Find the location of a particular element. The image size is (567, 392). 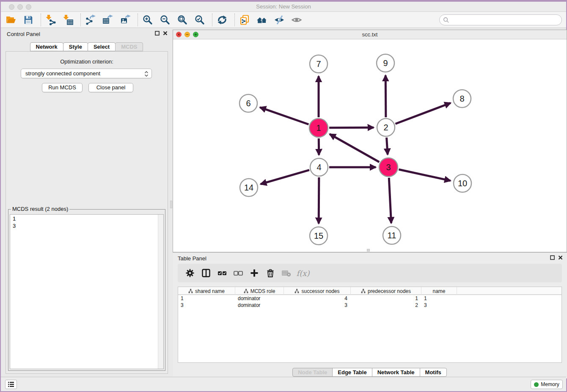

save-session-icon is located at coordinates (28, 20).